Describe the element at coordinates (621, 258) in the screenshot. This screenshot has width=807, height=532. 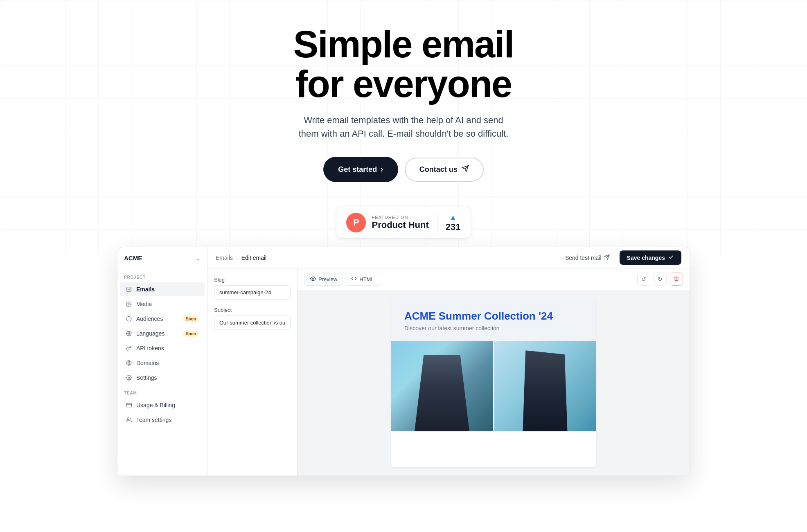
I see `topbar-actions: Send test mail Save changes` at that location.